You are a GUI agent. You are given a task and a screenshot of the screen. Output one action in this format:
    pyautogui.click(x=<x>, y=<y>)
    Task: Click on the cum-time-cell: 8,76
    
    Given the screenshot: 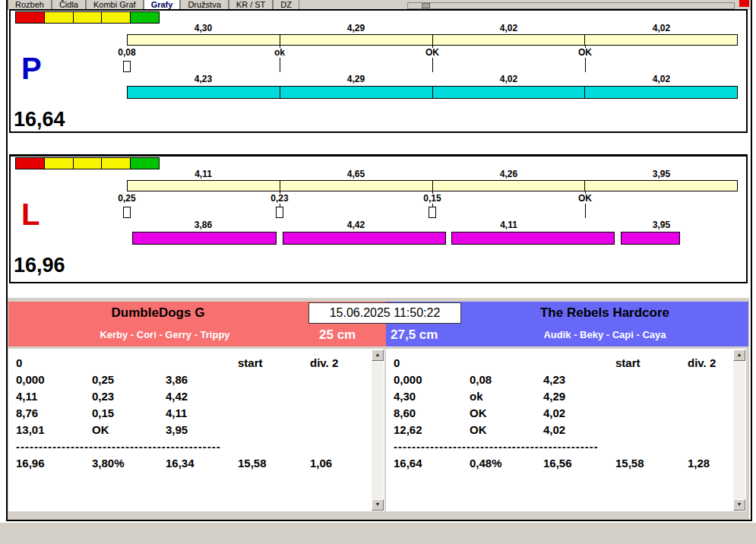 What is the action you would take?
    pyautogui.click(x=54, y=413)
    